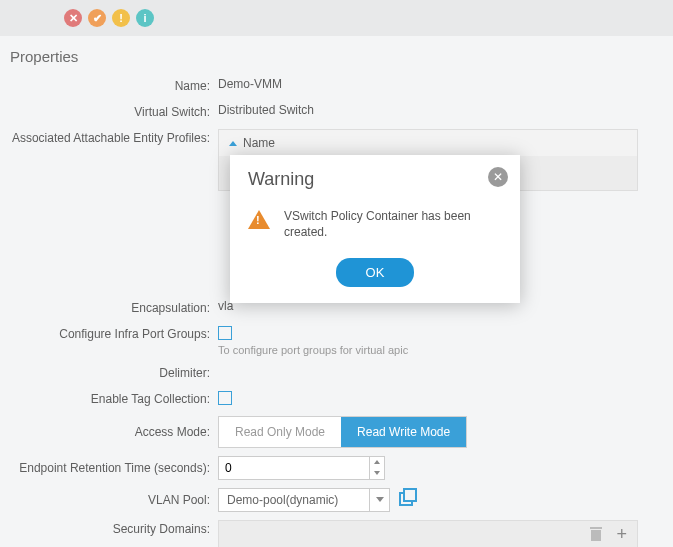 Image resolution: width=673 pixels, height=547 pixels. Describe the element at coordinates (294, 468) in the screenshot. I see `endpoint-retention-input` at that location.